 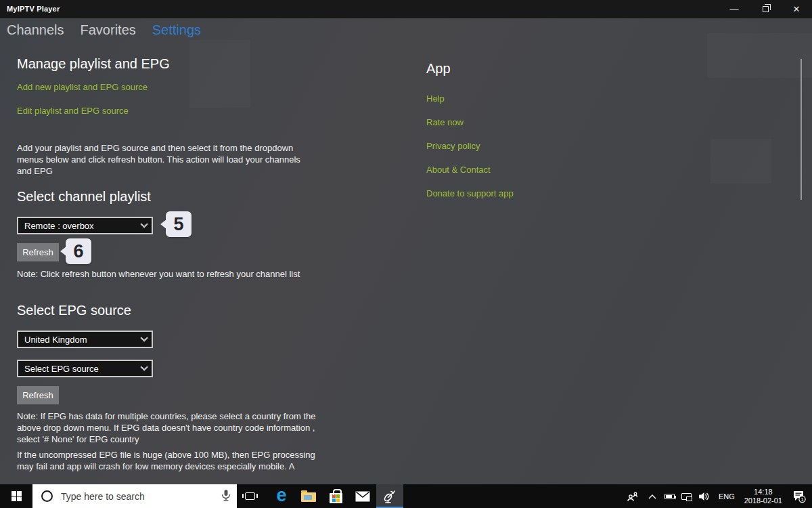 What do you see at coordinates (652, 496) in the screenshot?
I see `chevron-up-icon` at bounding box center [652, 496].